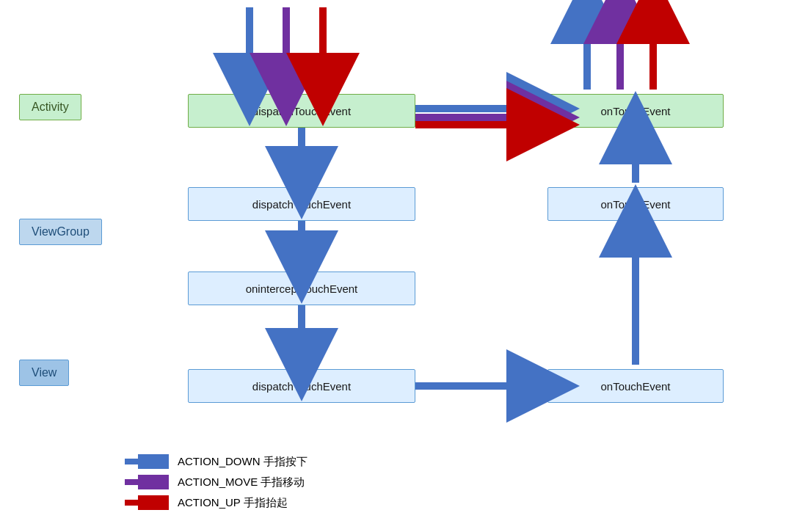 This screenshot has width=808, height=532. What do you see at coordinates (302, 204) in the screenshot?
I see `box-dispatch-vg: dispatchTouchEvent` at bounding box center [302, 204].